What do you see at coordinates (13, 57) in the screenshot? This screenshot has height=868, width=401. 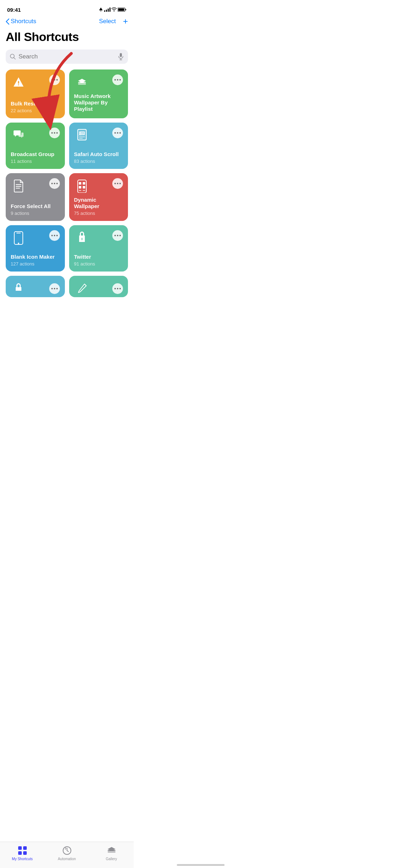 I see `search-icon` at bounding box center [13, 57].